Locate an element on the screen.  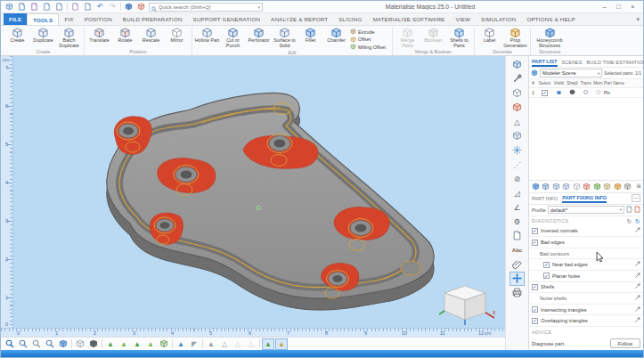
part-table-row: 1 ✓ Pin is located at coordinates (586, 93).